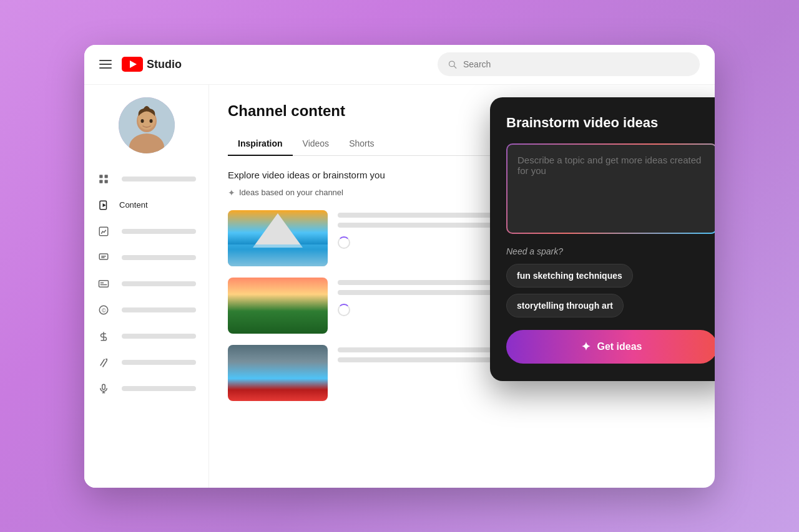 This screenshot has height=532, width=799. What do you see at coordinates (134, 205) in the screenshot?
I see `sidebar-label-content: Content` at bounding box center [134, 205].